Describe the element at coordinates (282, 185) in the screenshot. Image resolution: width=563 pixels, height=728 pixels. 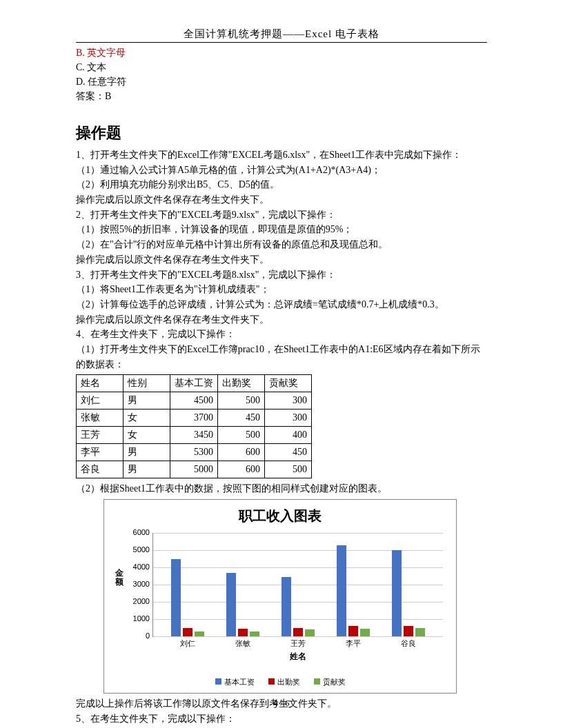
I see `para-3: （2）利用填充功能分别求出B5、C5、D5的值。` at that location.